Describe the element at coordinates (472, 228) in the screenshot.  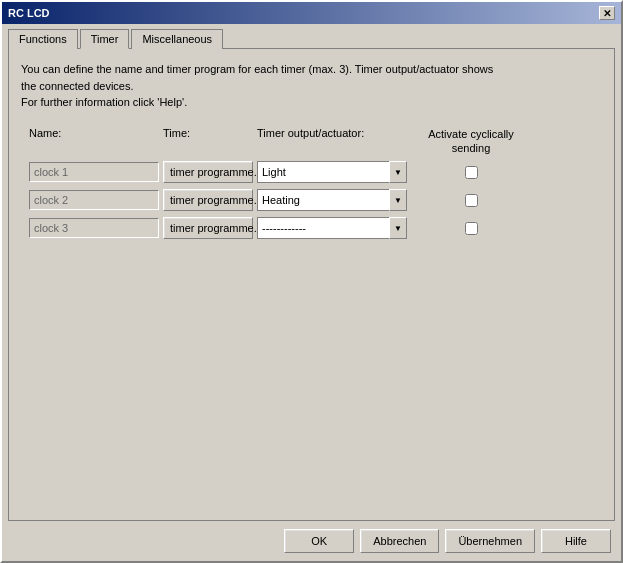
I see `timer-3-checkbox` at that location.